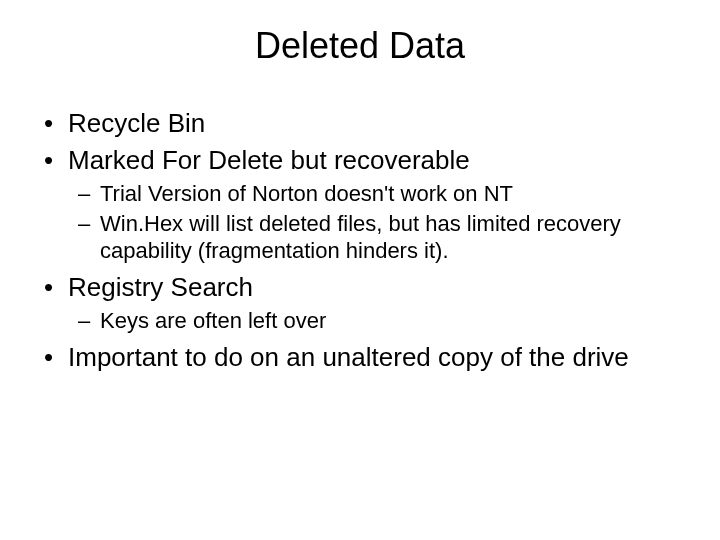  What do you see at coordinates (360, 358) in the screenshot?
I see `bullet-item: Important to do on an unaltered copy of …` at bounding box center [360, 358].